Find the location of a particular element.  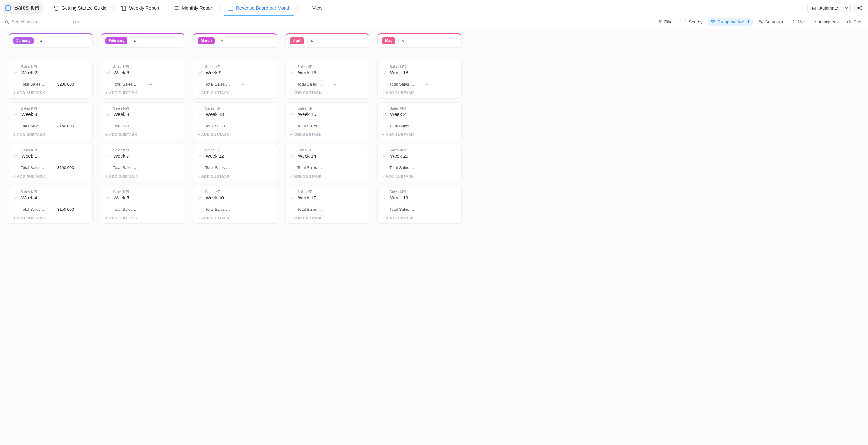

task-card: Sales KPIWeek 1Total Sales …$100,000ADD … is located at coordinates (51, 163).